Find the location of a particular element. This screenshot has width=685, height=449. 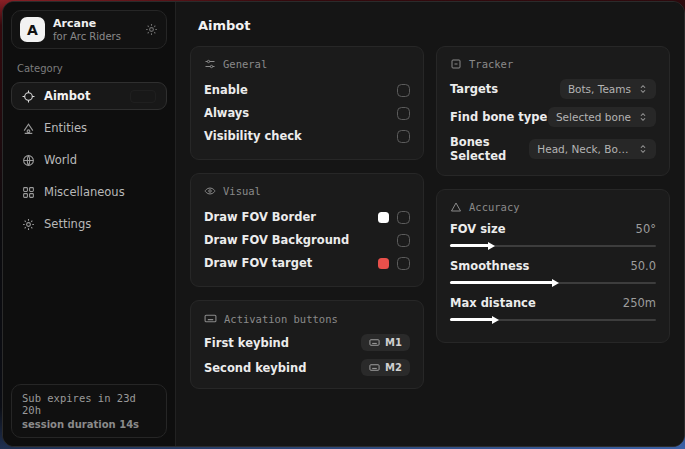

sidebar-item-label: Settings is located at coordinates (68, 224).